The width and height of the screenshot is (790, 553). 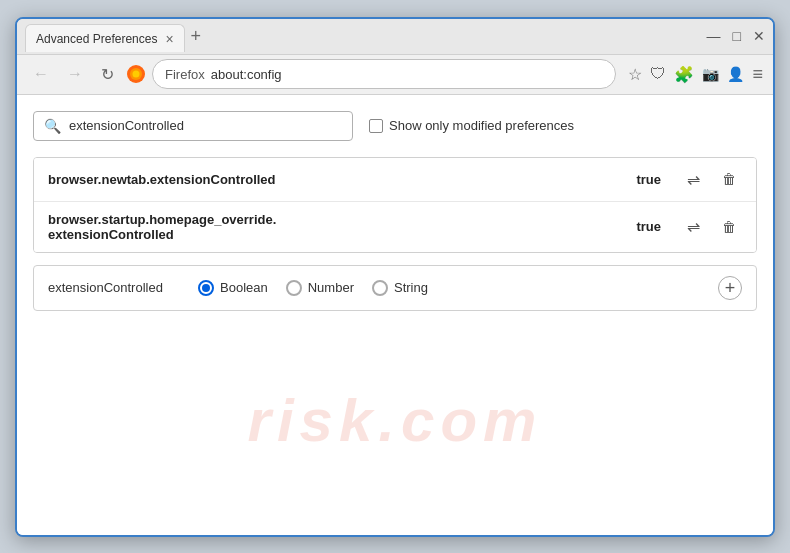 What do you see at coordinates (320, 288) in the screenshot?
I see `radio-number: Number` at bounding box center [320, 288].